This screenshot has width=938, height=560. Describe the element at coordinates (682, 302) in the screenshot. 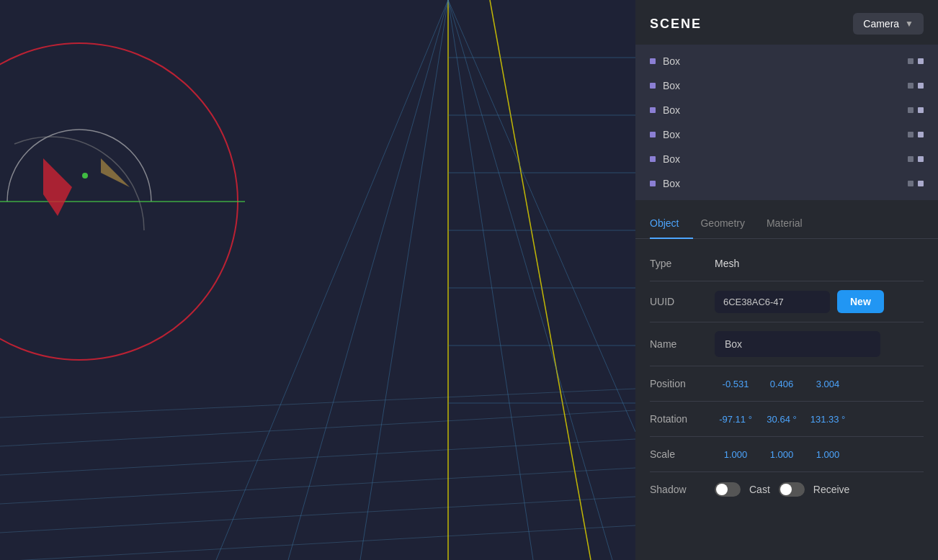

I see `uuid-label: UUID` at that location.